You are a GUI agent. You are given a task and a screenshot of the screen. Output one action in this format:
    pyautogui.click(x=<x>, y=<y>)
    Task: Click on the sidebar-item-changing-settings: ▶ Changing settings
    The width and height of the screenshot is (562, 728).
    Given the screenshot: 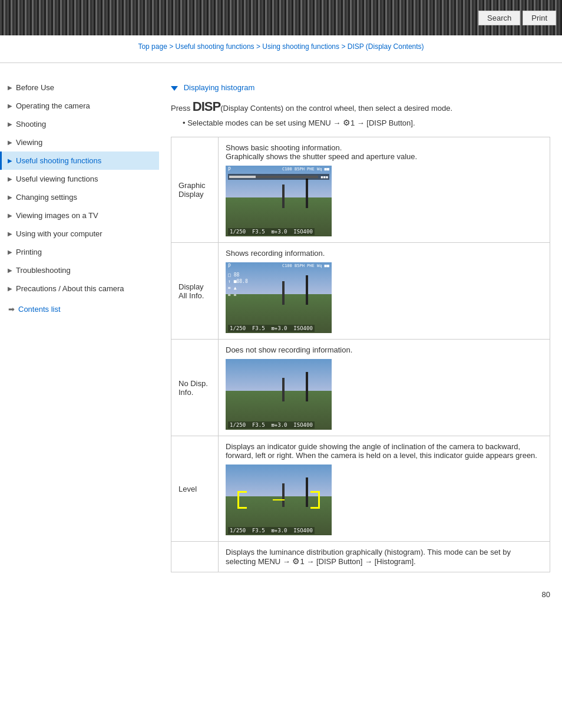 What is the action you would take?
    pyautogui.click(x=80, y=197)
    